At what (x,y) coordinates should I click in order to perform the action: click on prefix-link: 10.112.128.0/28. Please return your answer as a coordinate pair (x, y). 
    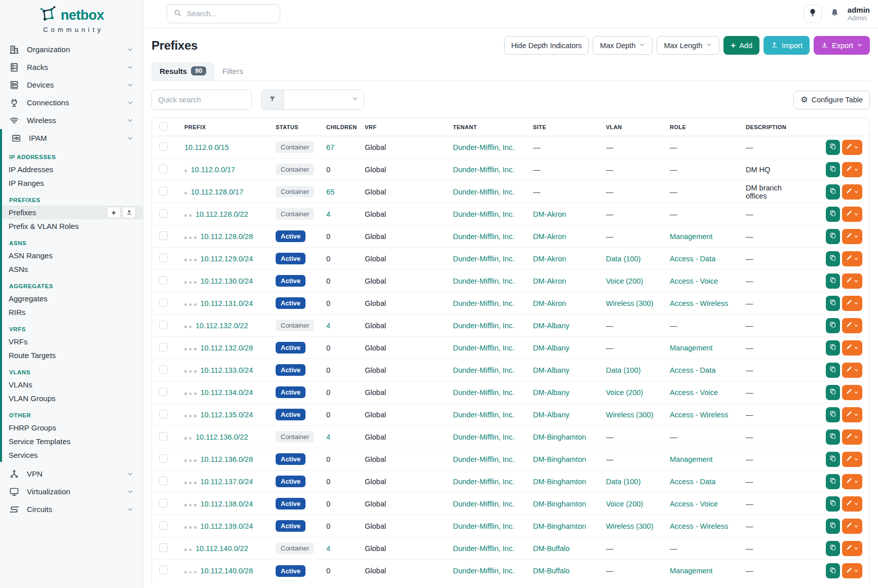
    Looking at the image, I should click on (227, 237).